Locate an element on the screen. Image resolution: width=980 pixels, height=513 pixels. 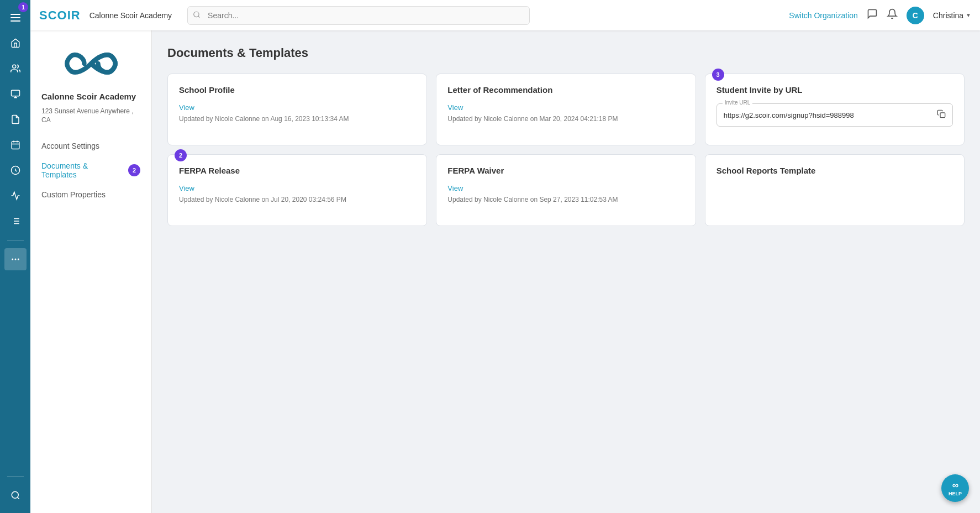
nav-documents-templates: Documents & Templates 2 is located at coordinates (91, 170).